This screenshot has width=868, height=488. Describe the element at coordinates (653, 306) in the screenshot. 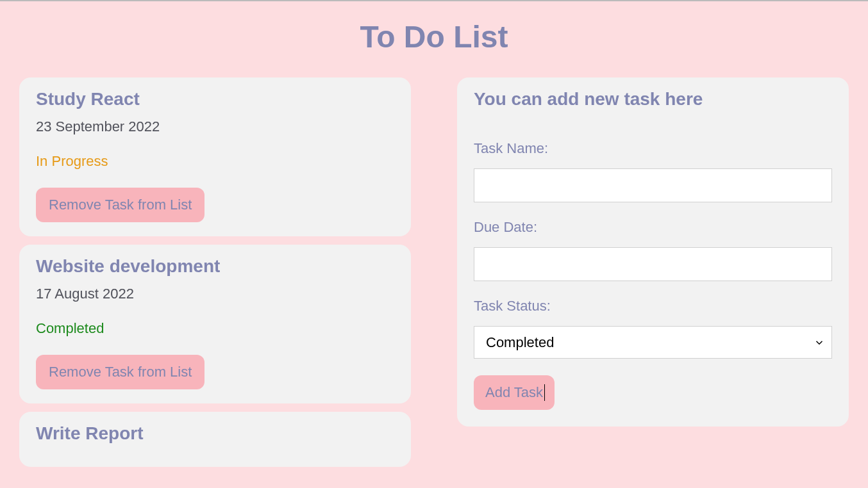

I see `task-status-label: Task Status:` at that location.